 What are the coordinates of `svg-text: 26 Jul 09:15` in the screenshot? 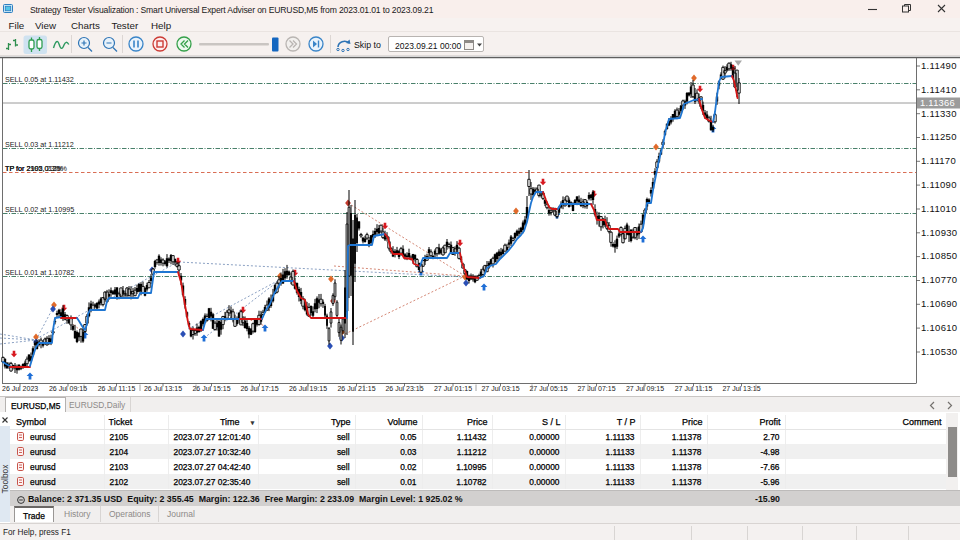 It's located at (68, 388).